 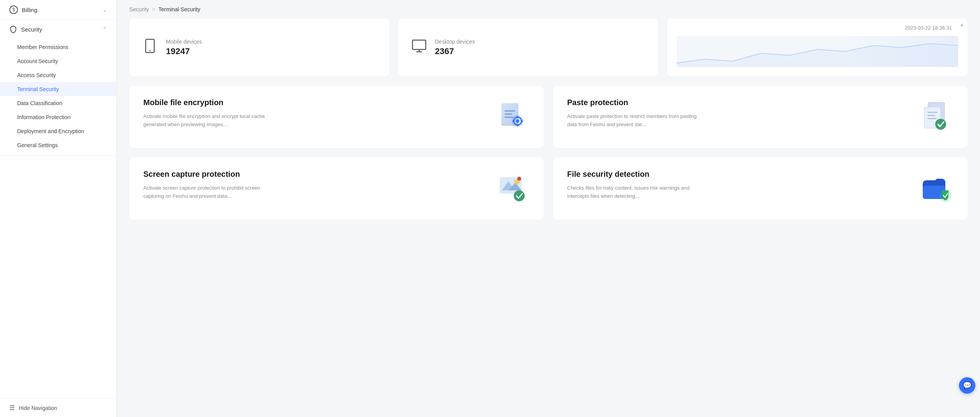 What do you see at coordinates (58, 88) in the screenshot?
I see `security-section: Security ⌃ Member Permissions Account Se…` at bounding box center [58, 88].